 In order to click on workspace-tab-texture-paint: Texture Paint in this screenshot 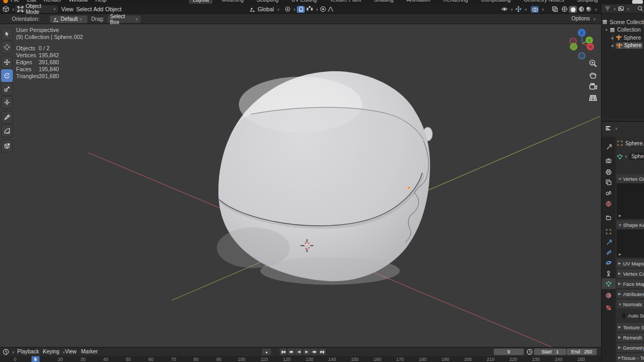, I will do `click(345, 2)`.